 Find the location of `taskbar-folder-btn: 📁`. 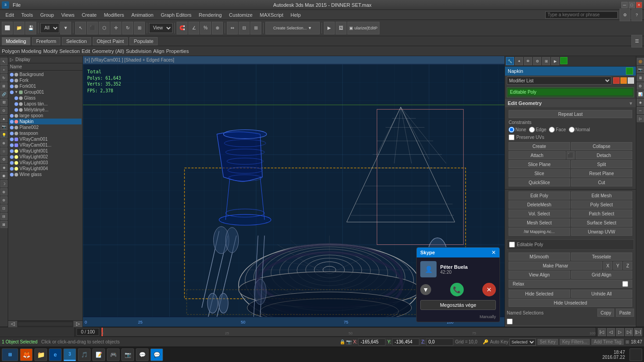

taskbar-folder-btn: 📁 is located at coordinates (41, 355).